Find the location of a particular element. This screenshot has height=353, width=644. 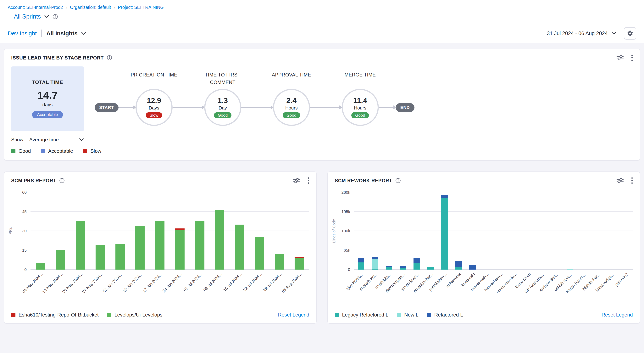

sprint-selector: All Sprints is located at coordinates (325, 16).